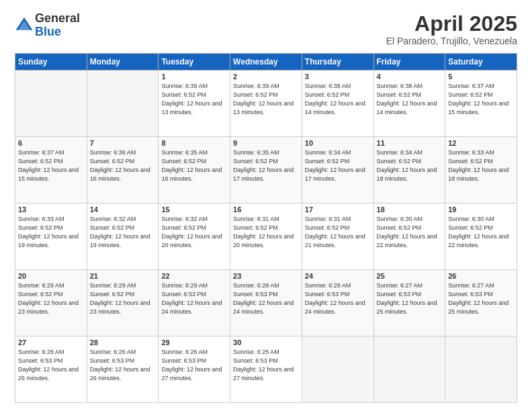 Image resolution: width=532 pixels, height=411 pixels. I want to click on table-cell: 13Sunrise: 6:33 AM Sunset: 6:52 PM Dayli…, so click(51, 236).